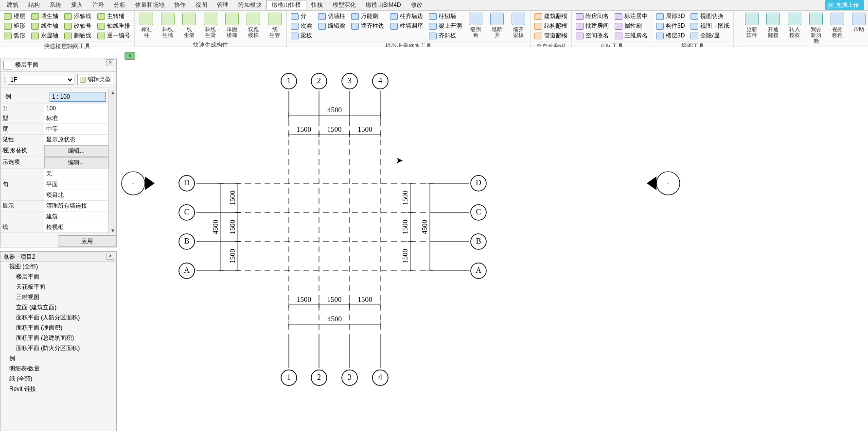 This screenshot has height=438, width=868. What do you see at coordinates (54, 217) in the screenshot?
I see `property-row: 建筑` at bounding box center [54, 217].